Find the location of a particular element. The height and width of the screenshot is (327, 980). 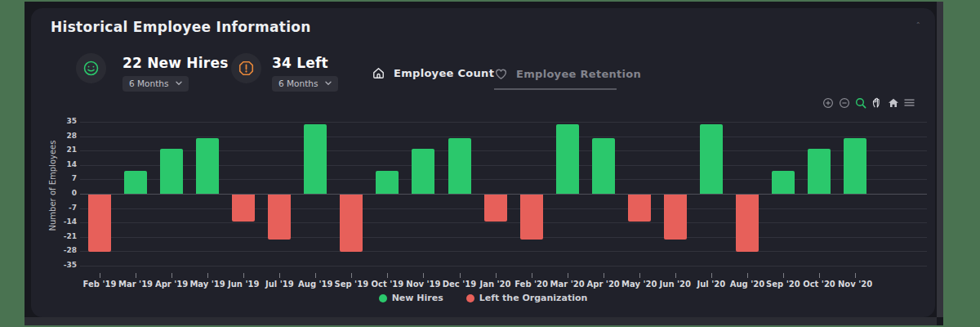

y-tick-label: -14 is located at coordinates (55, 222).